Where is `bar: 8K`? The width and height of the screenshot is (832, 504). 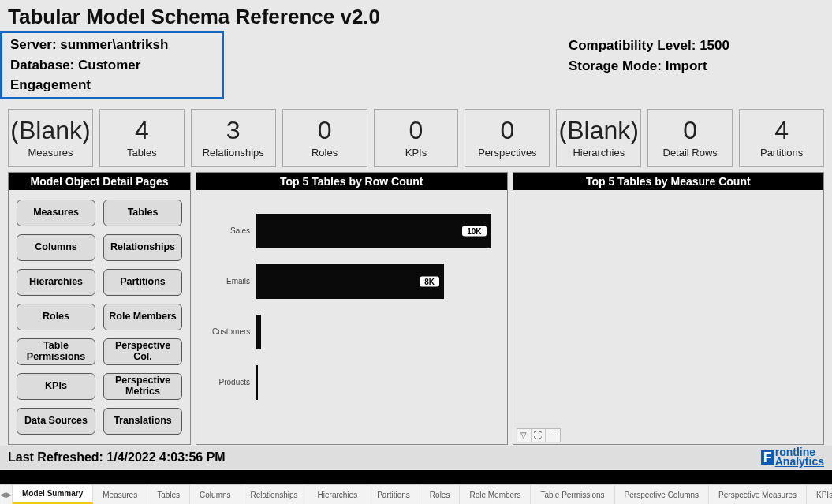 bar: 8K is located at coordinates (350, 282).